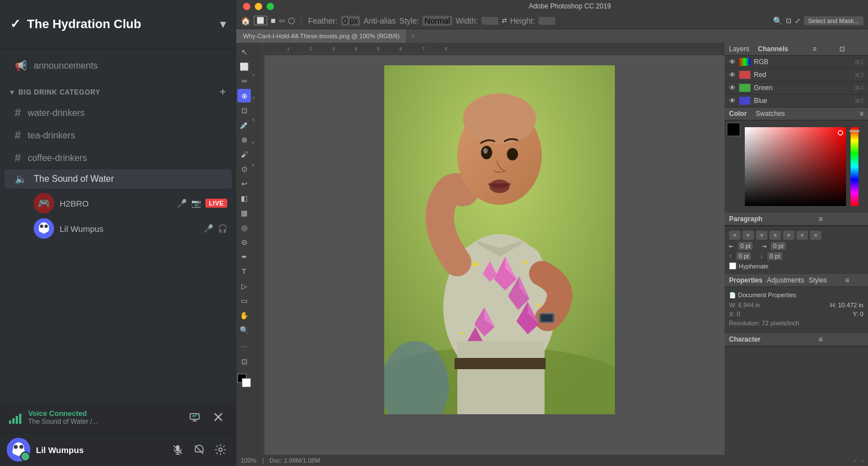 This screenshot has height=466, width=868. What do you see at coordinates (245, 21) in the screenshot?
I see `ps-home-icon: 🏠` at bounding box center [245, 21].